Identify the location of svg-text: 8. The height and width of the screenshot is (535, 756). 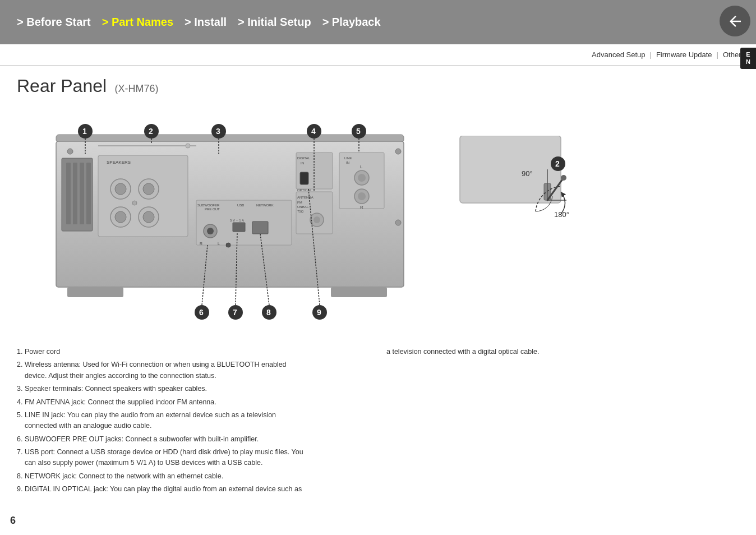
(269, 312).